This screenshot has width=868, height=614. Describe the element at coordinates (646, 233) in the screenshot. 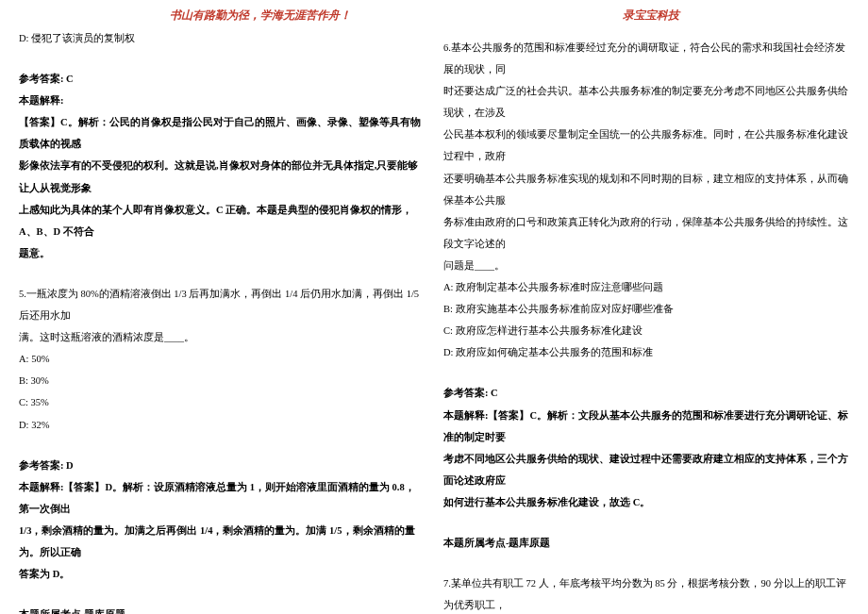

I see `q6-line5: 务标准由政府的口号和政策真正转化为政府的行动，保障基本公共服务供给的持续性。这段…` at that location.